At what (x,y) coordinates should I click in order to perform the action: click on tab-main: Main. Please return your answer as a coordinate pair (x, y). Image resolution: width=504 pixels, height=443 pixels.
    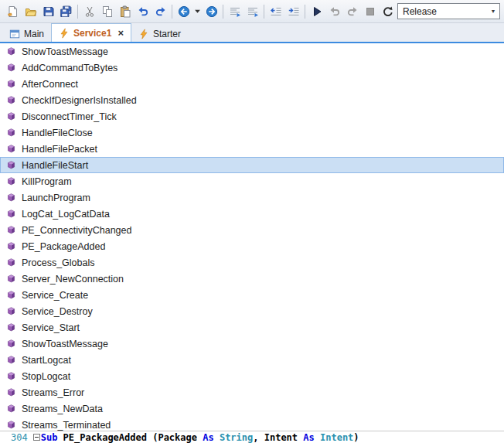
    Looking at the image, I should click on (26, 34).